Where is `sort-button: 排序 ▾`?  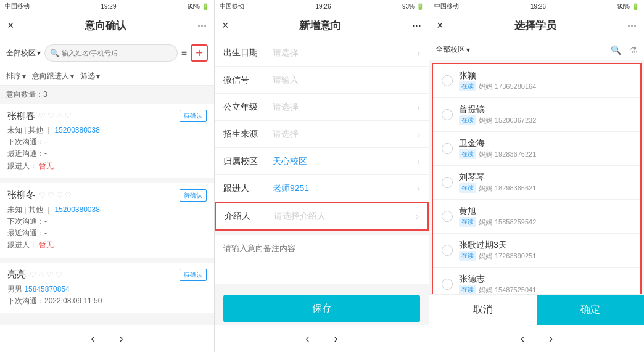 sort-button: 排序 ▾ is located at coordinates (16, 76).